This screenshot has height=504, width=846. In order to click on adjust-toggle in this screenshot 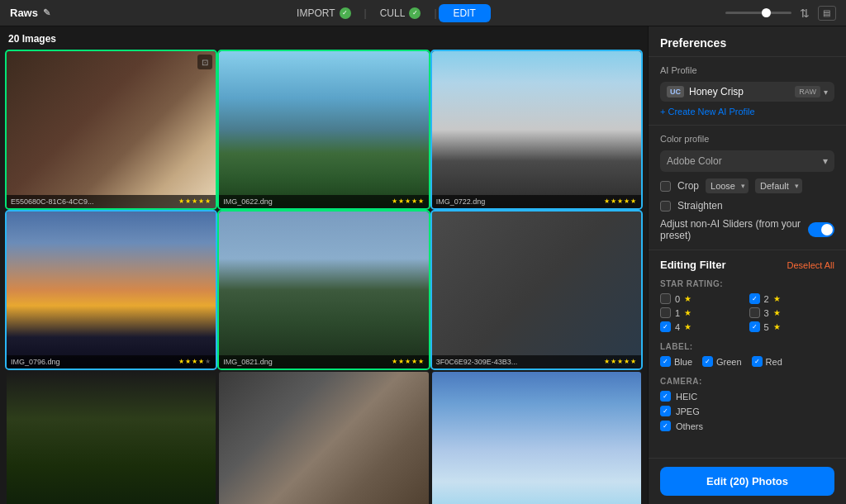, I will do `click(821, 230)`.